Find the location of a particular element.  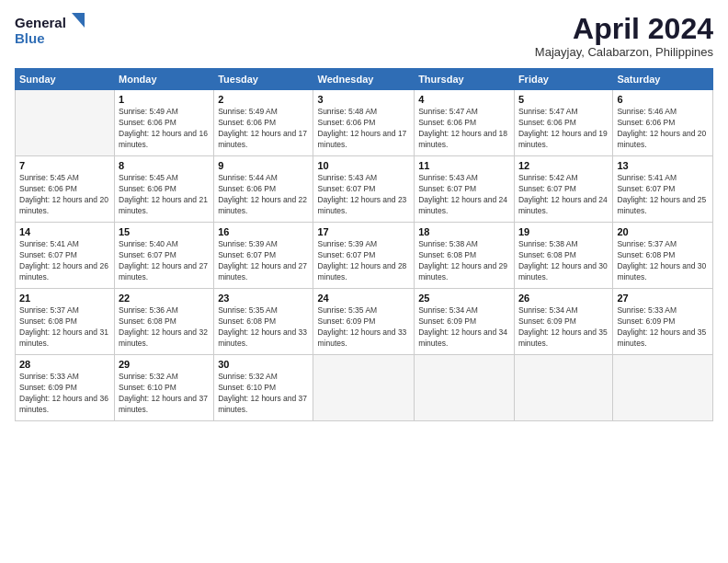

day-number: 27 is located at coordinates (663, 298).